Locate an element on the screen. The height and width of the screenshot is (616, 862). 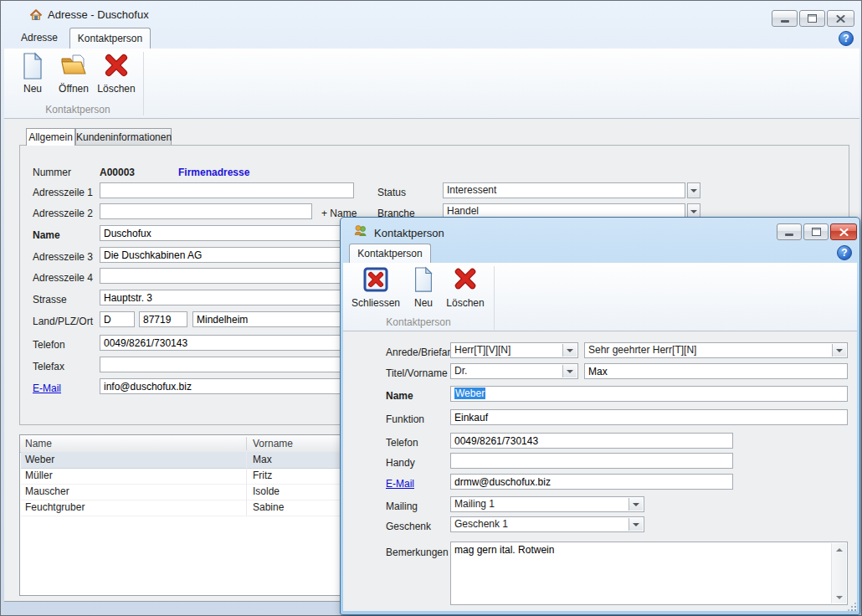
tab-kundeninformationen: Kundeninformationen is located at coordinates (124, 137).